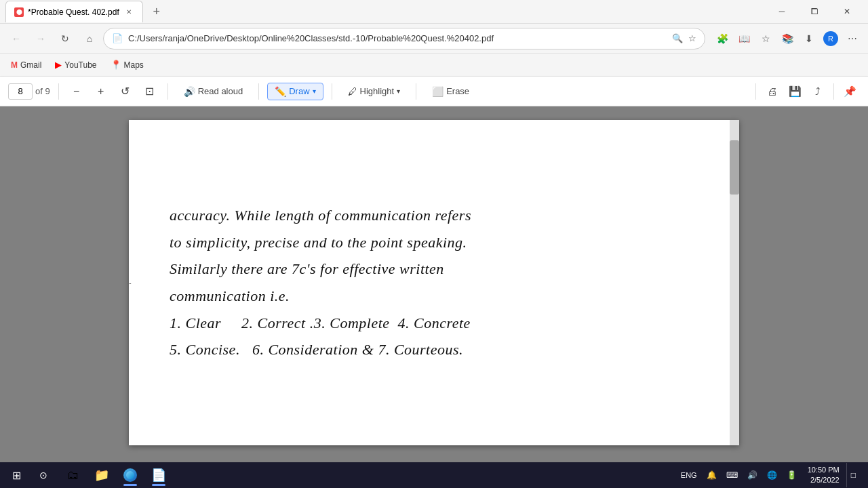 The image size is (868, 488). I want to click on gmail-icon: M, so click(14, 65).